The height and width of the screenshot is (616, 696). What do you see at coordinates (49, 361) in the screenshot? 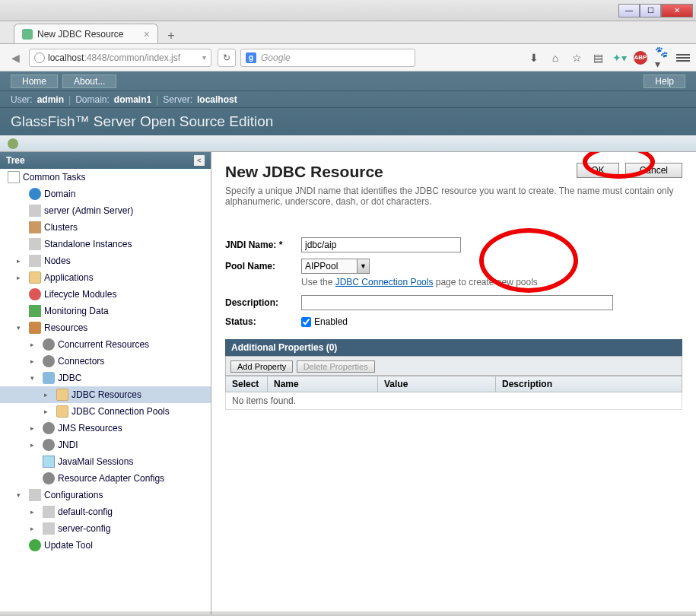
I see `connector-icon` at bounding box center [49, 361].